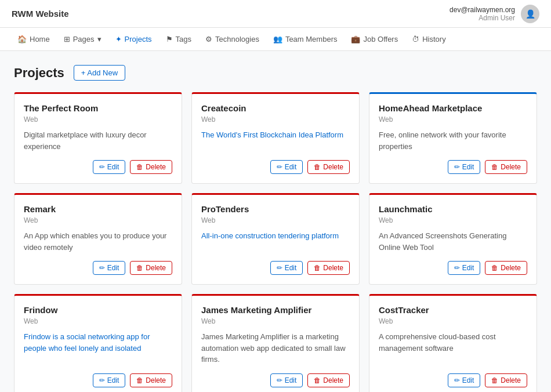 The width and height of the screenshot is (551, 392). Describe the element at coordinates (100, 39) in the screenshot. I see `chevron-down-icon: ▾` at that location.